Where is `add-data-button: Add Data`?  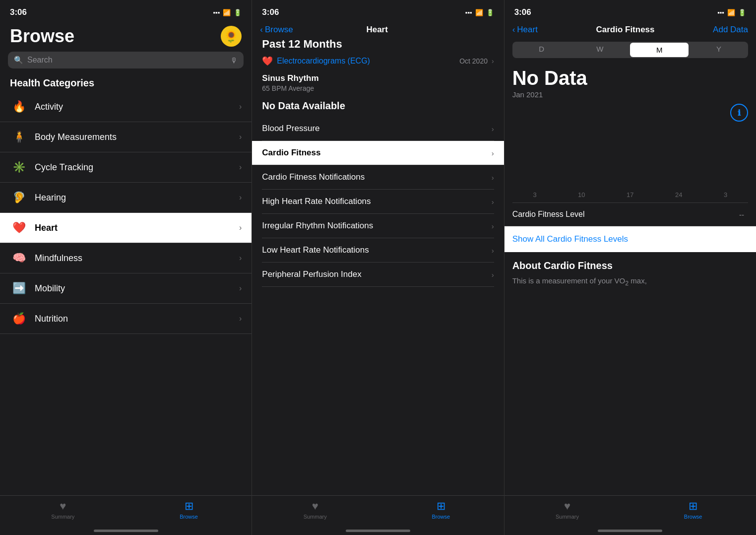 add-data-button: Add Data is located at coordinates (730, 30).